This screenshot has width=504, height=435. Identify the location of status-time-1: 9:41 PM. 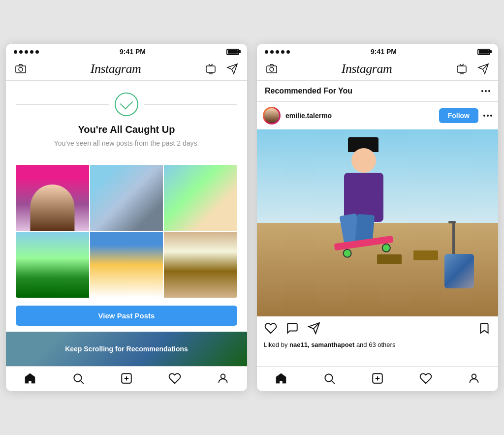
(133, 52).